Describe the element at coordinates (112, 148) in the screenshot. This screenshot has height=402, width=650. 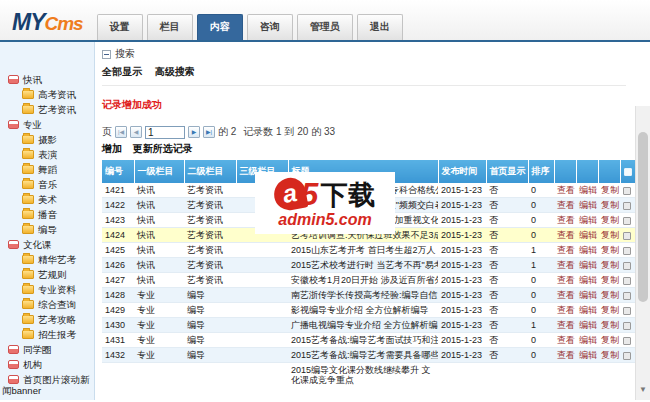
I see `add-record-link: 增加` at that location.